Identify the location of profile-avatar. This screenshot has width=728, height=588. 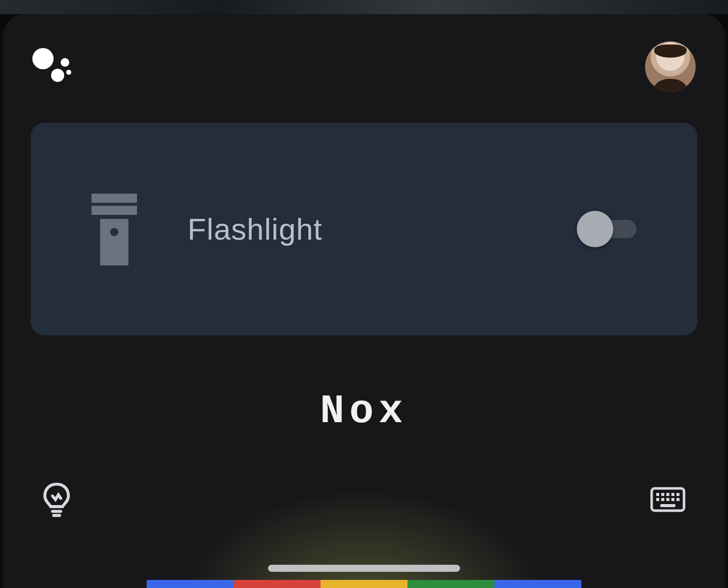
(670, 67).